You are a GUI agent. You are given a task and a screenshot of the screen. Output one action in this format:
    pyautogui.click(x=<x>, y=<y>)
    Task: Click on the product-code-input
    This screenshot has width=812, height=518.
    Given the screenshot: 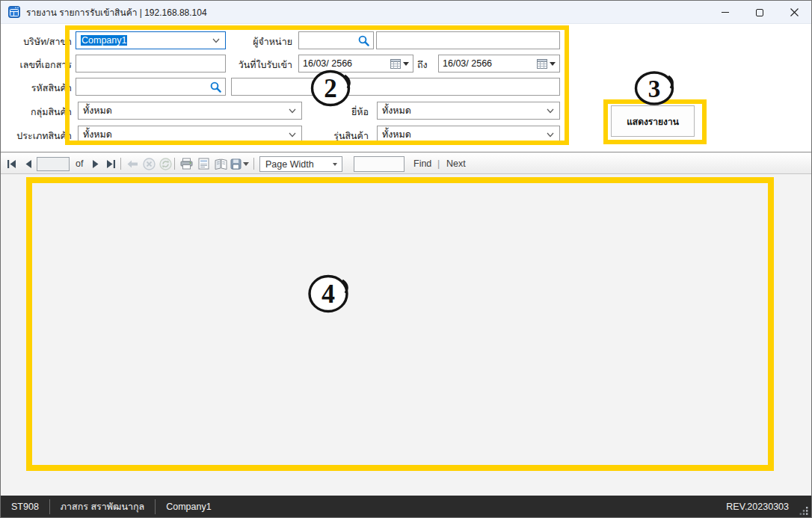 What is the action you would take?
    pyautogui.click(x=144, y=87)
    